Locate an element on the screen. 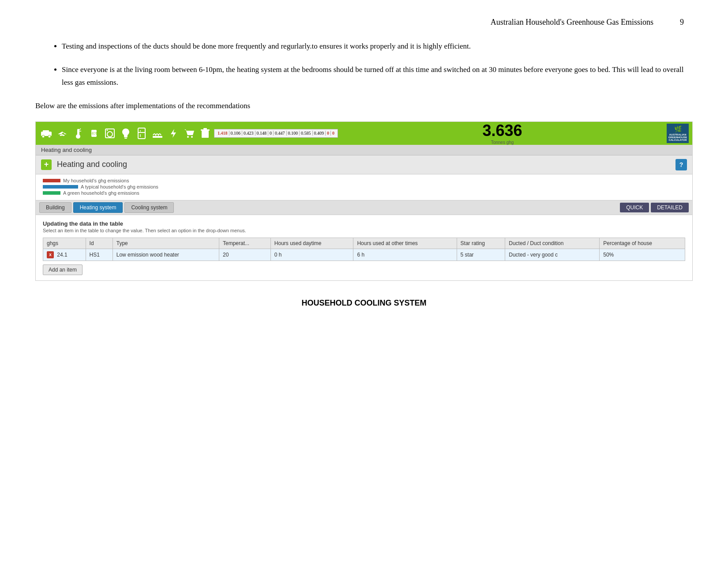 The image size is (728, 563). toolbar-val-8: 0.585 is located at coordinates (306, 133).